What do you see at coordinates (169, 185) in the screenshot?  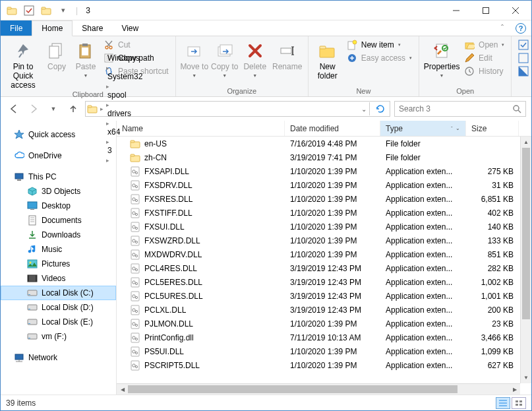 I see `file-name: FXSDRV.DLL` at bounding box center [169, 185].